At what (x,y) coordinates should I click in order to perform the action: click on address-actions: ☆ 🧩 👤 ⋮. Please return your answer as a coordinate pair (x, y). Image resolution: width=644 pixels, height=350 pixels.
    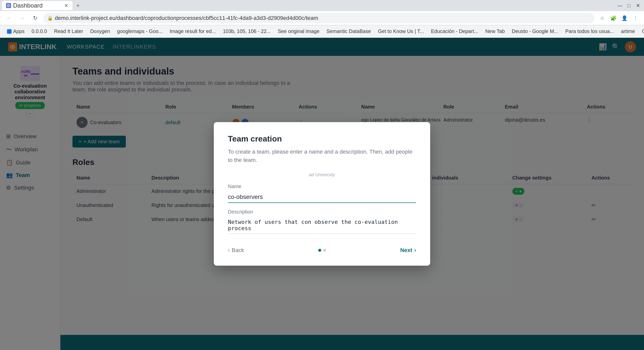
    Looking at the image, I should click on (619, 18).